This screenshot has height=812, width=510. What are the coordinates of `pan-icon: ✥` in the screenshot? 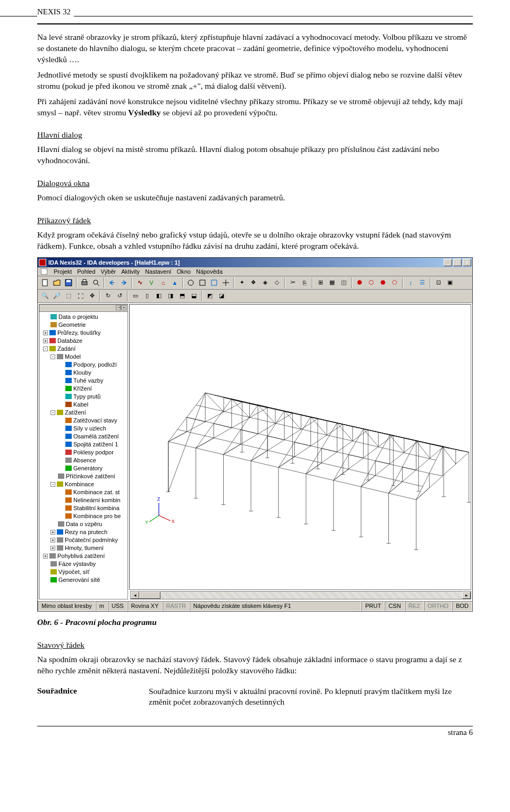 It's located at (92, 296).